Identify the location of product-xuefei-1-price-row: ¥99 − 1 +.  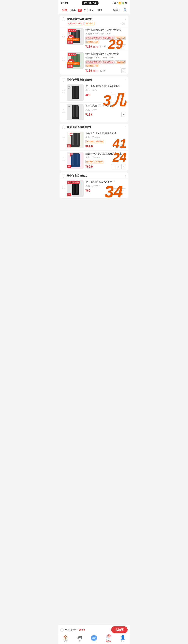
(106, 95).